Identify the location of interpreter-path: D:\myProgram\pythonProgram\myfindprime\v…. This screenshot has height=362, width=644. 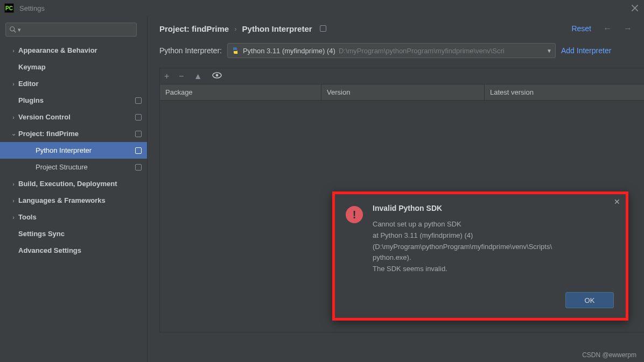
(441, 51).